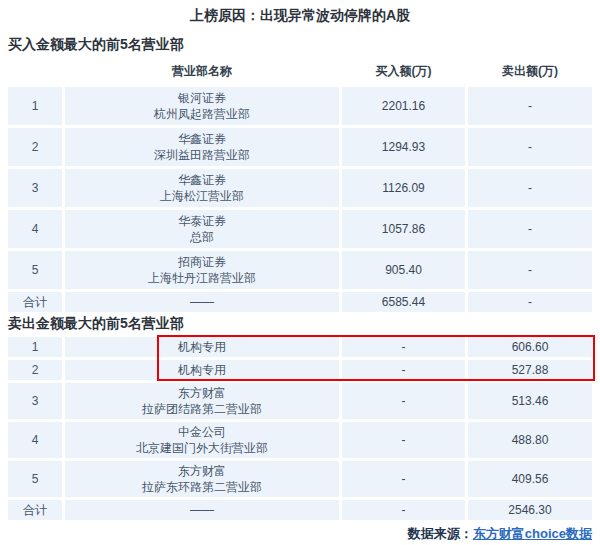 The width and height of the screenshot is (600, 545). What do you see at coordinates (202, 270) in the screenshot?
I see `name-cell: 招商证券 上海牡丹江路营业部` at bounding box center [202, 270].